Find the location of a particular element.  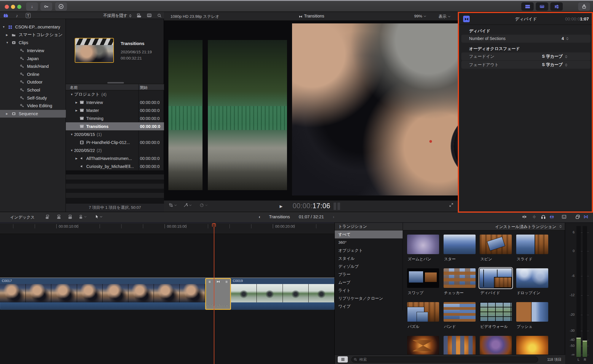

list-row-master: ▶Master00:00:00:0 is located at coordinates (115, 110).